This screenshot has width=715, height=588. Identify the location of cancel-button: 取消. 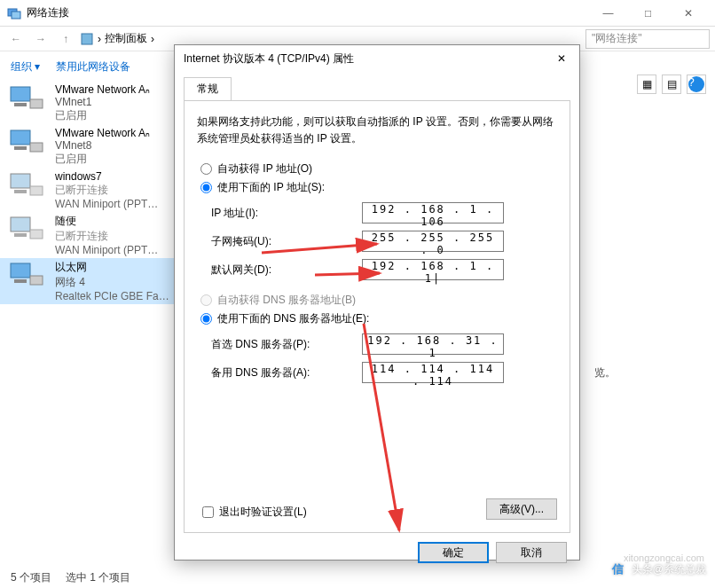
(531, 553).